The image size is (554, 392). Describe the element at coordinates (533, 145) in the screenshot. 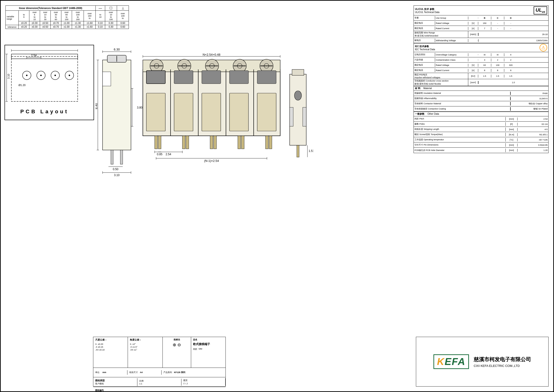

I see `pin-val: 0.50x0.85` at that location.